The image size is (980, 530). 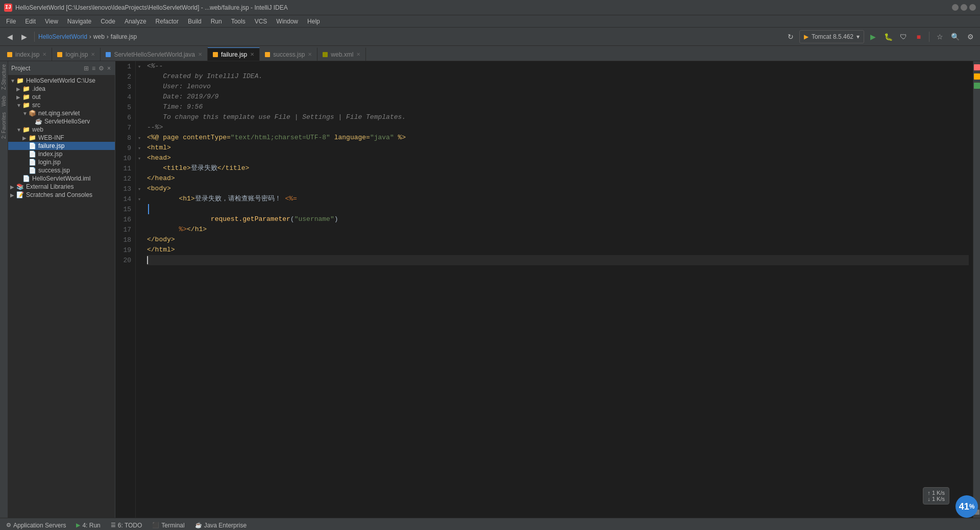 I want to click on java-enterprise-icon: ☕, so click(x=199, y=525).